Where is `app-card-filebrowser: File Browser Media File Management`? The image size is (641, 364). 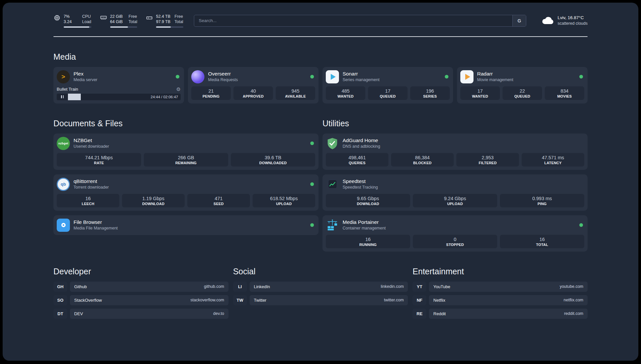
app-card-filebrowser: File Browser Media File Management is located at coordinates (186, 225).